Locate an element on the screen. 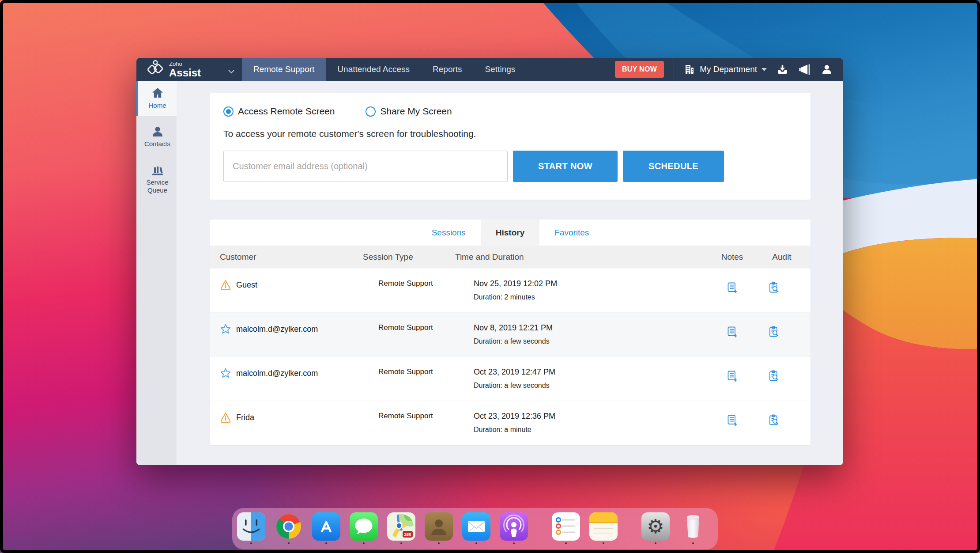 This screenshot has height=553, width=980. dock-messages is located at coordinates (364, 528).